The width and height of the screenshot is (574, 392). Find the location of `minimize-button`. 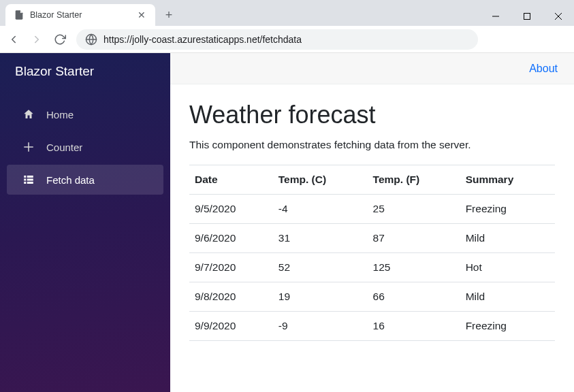

minimize-button is located at coordinates (496, 16).